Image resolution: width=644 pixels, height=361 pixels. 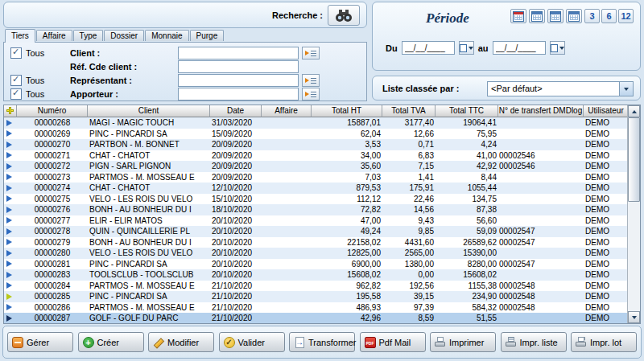 What do you see at coordinates (560, 88) in the screenshot?
I see `sort-combobox: <Par défaut>` at bounding box center [560, 88].